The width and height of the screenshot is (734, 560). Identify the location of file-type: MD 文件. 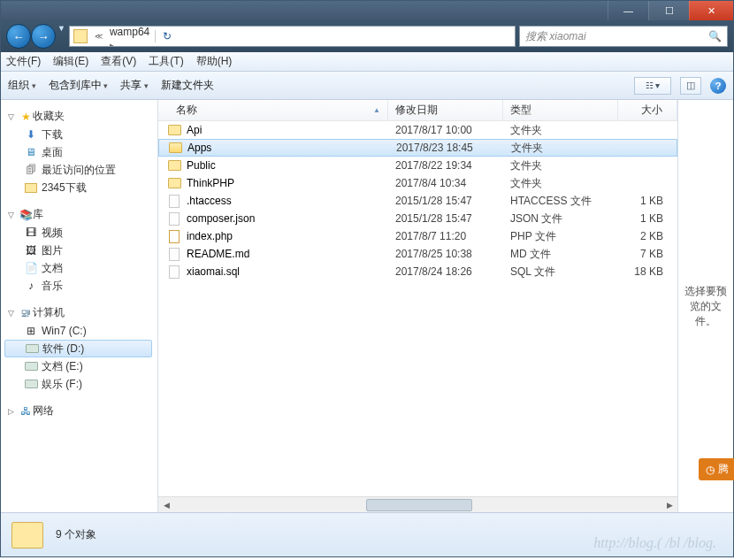
(561, 255).